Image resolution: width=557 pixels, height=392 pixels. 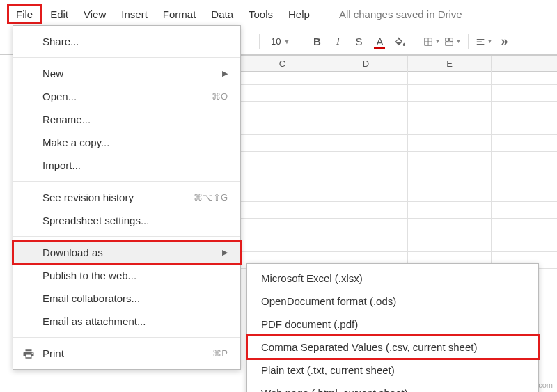 I want to click on menu-label: See revision history, so click(x=88, y=198).